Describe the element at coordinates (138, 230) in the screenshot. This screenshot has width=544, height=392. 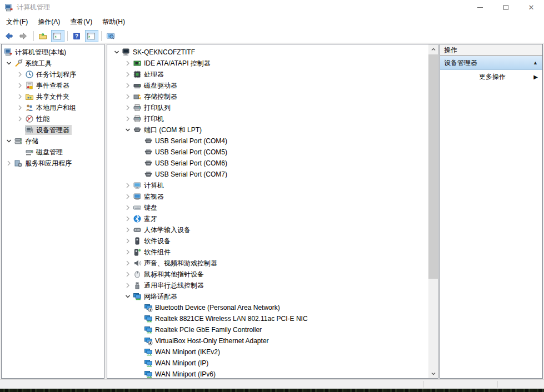
I see `hid-device-icon` at that location.